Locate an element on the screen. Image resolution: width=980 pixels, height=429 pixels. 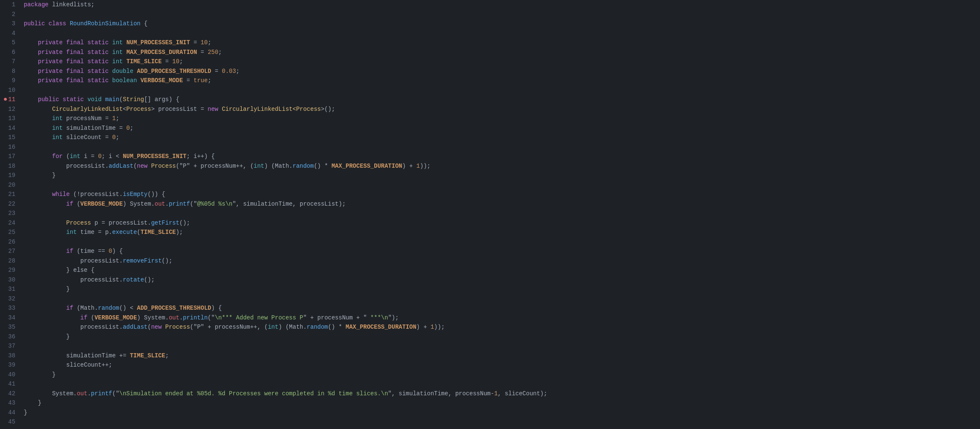
line-number-38: 38 is located at coordinates (9, 356).